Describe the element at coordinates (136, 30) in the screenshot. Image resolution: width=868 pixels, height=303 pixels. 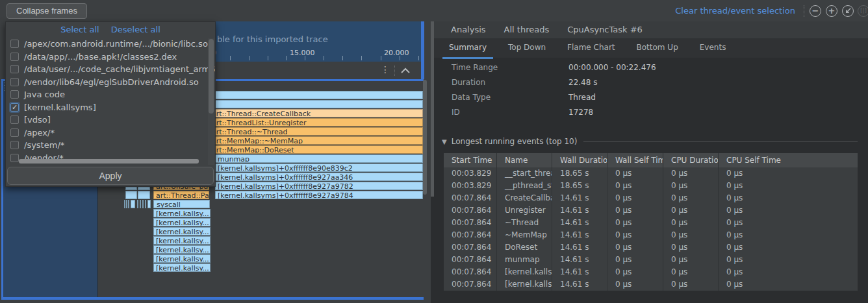
I see `deselect-all-link: Deselect all` at that location.